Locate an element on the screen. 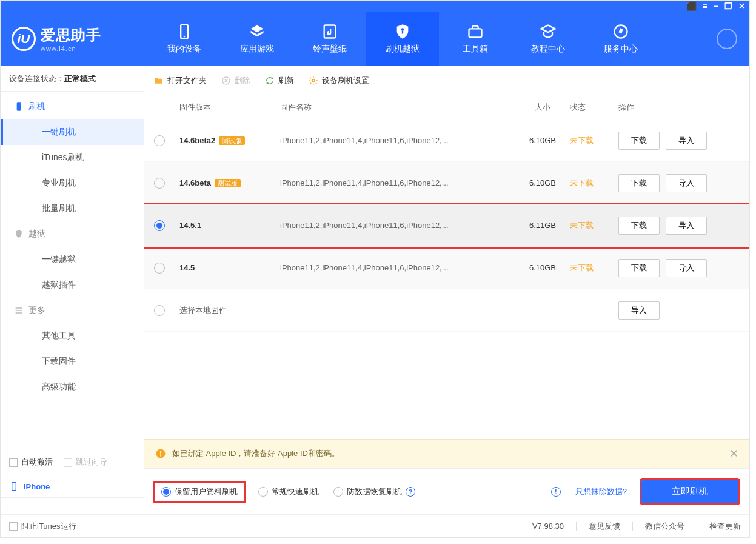  sidebar-item-pro: 专业刷机 is located at coordinates (72, 183).